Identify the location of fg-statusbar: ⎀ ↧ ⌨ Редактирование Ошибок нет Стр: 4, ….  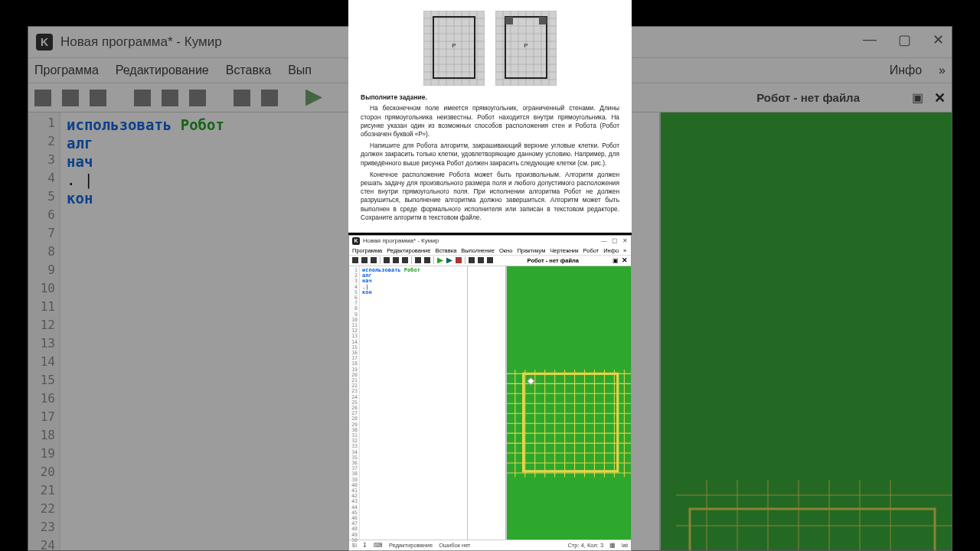
(490, 545).